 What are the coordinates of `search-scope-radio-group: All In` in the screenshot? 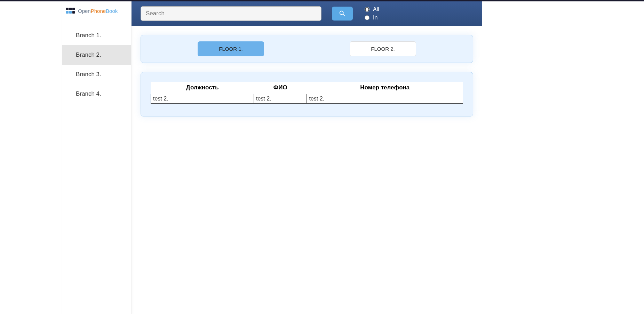 It's located at (372, 14).